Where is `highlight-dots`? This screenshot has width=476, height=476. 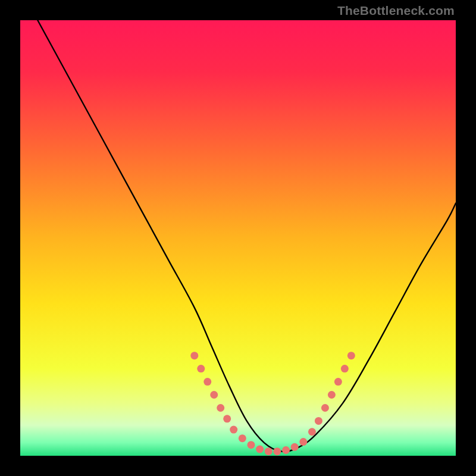
highlight-dots is located at coordinates (273, 403).